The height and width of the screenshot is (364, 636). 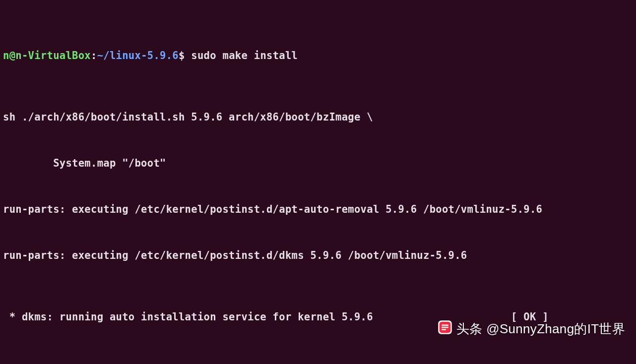 What do you see at coordinates (445, 329) in the screenshot?
I see `toutiao-icon` at bounding box center [445, 329].